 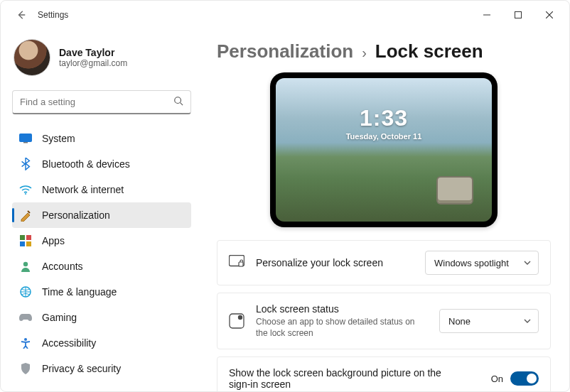 I want to click on profile-email: taylor@gmail.com, so click(x=93, y=63).